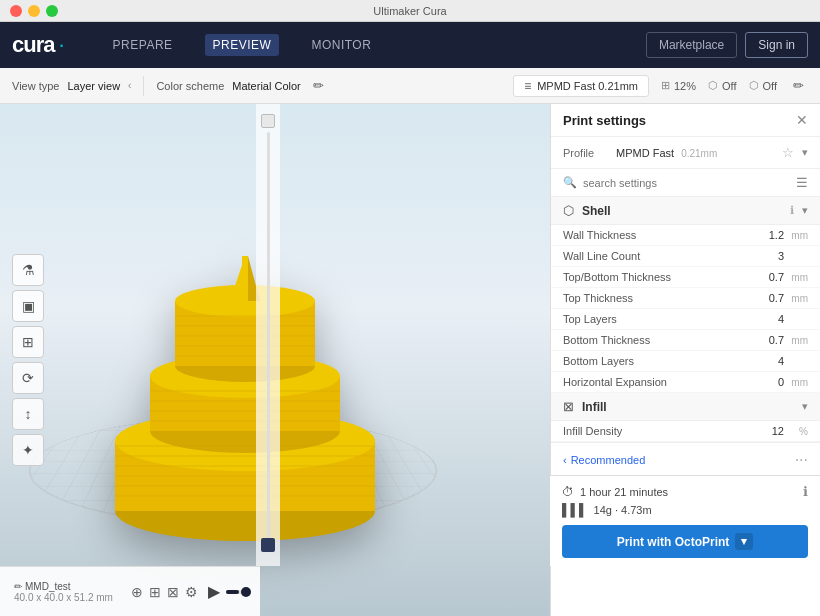  What do you see at coordinates (802, 120) in the screenshot?
I see `settings-close-button: ✕` at bounding box center [802, 120].